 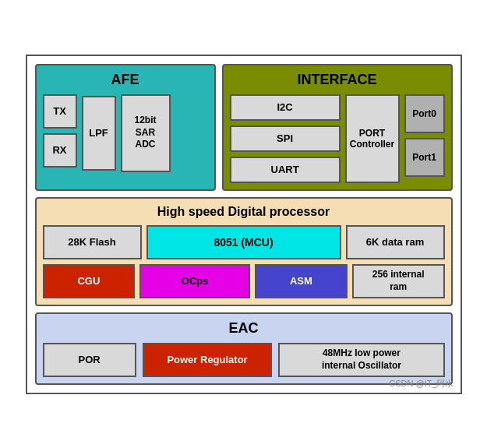 I want to click on interface-title: INTERFACE, so click(x=337, y=79).